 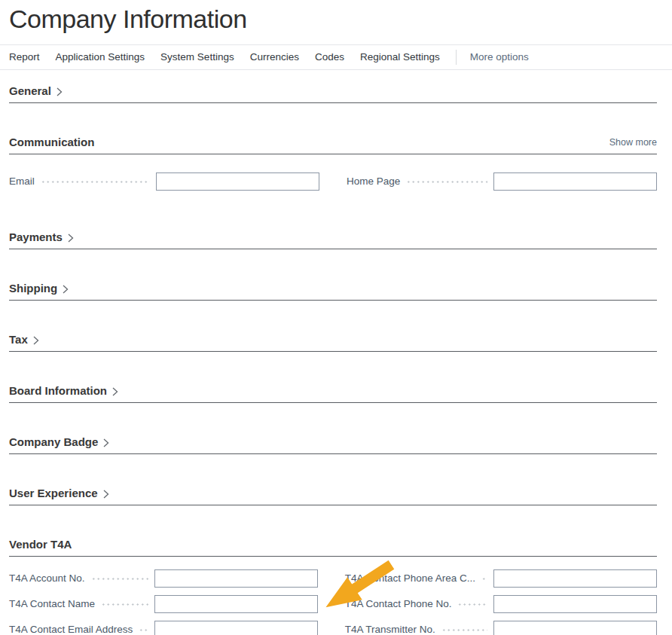 What do you see at coordinates (47, 579) in the screenshot?
I see `t4a-account-no-label: T4A Account No.` at bounding box center [47, 579].